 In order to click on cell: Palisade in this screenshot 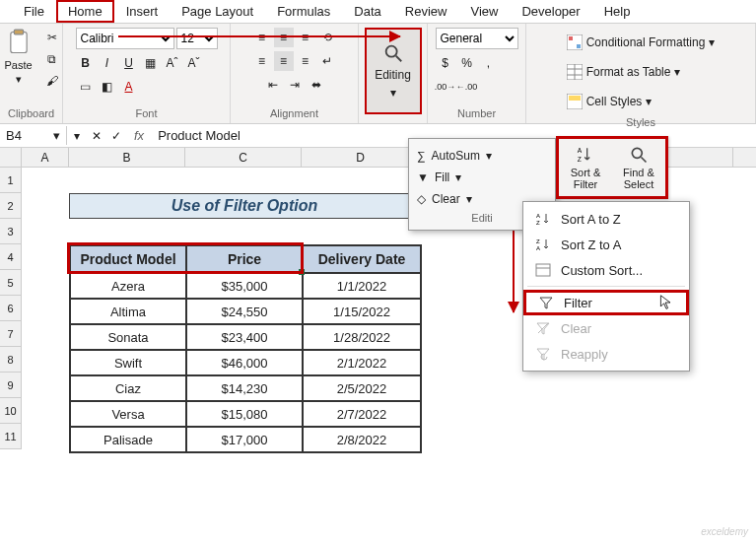, I will do `click(128, 440)`.